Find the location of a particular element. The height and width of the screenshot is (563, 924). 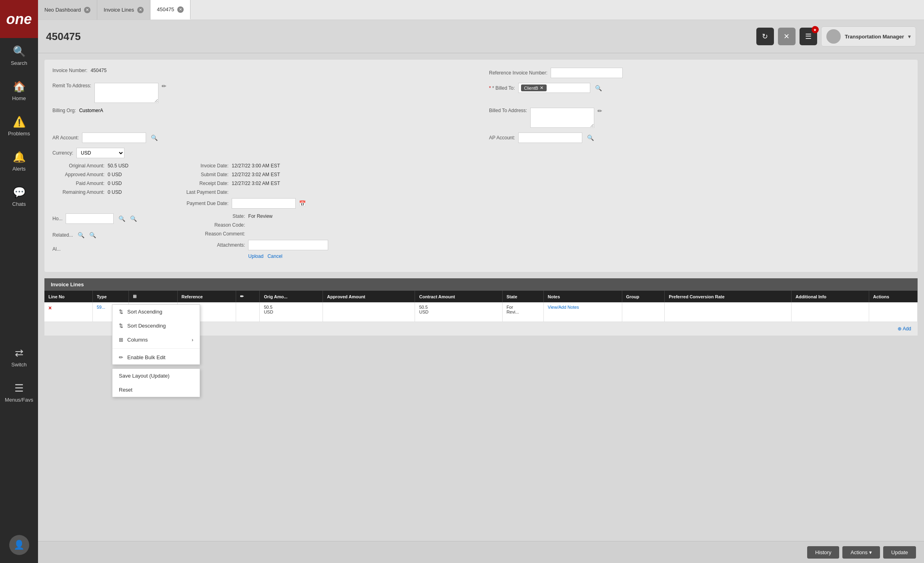

refresh-button: ↻ is located at coordinates (765, 36).